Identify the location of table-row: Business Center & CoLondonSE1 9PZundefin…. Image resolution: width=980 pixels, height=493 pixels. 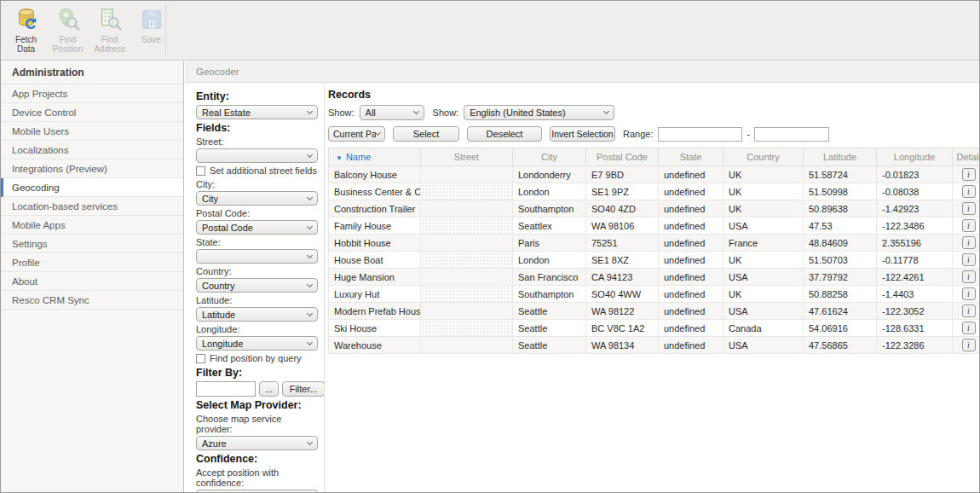
(654, 192).